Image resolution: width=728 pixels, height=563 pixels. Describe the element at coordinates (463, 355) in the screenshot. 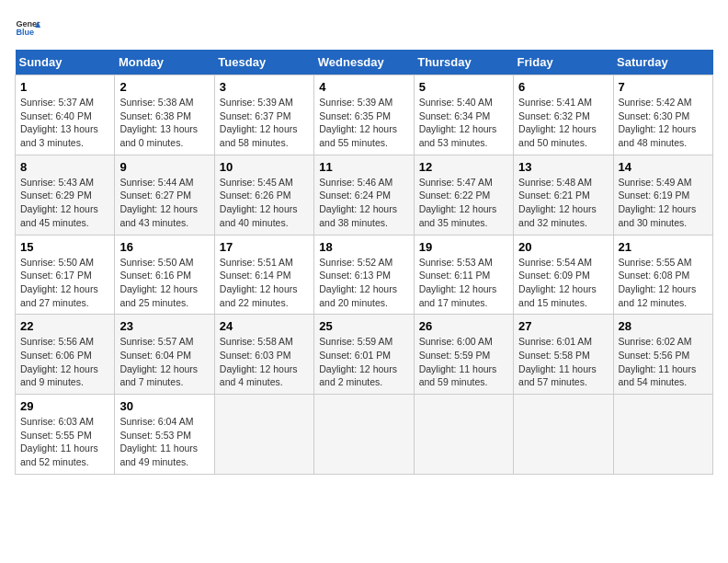

I see `calendar-cell: 26Sunrise: 6:00 AM Sunset: 5:59 PM Dayli…` at that location.